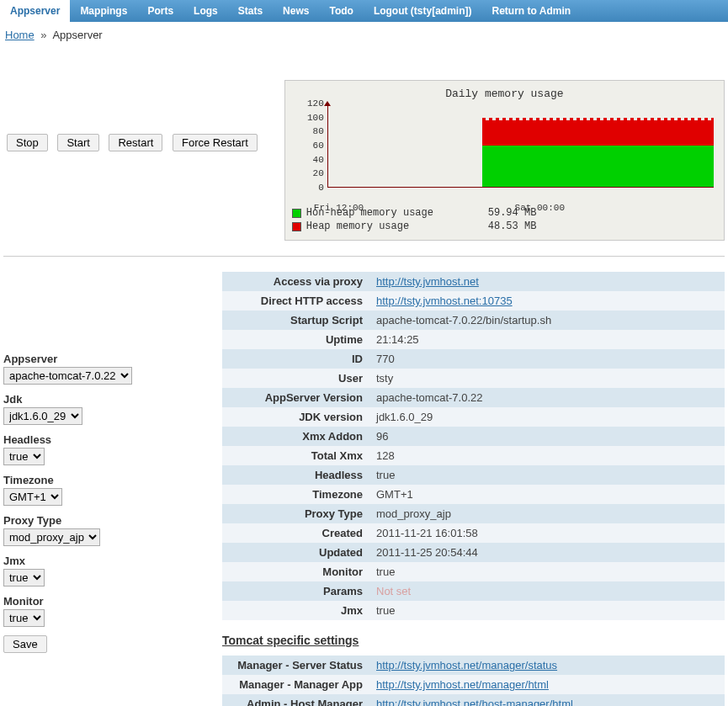  What do you see at coordinates (296, 456) in the screenshot?
I see `info-key: Total Xmx` at bounding box center [296, 456].